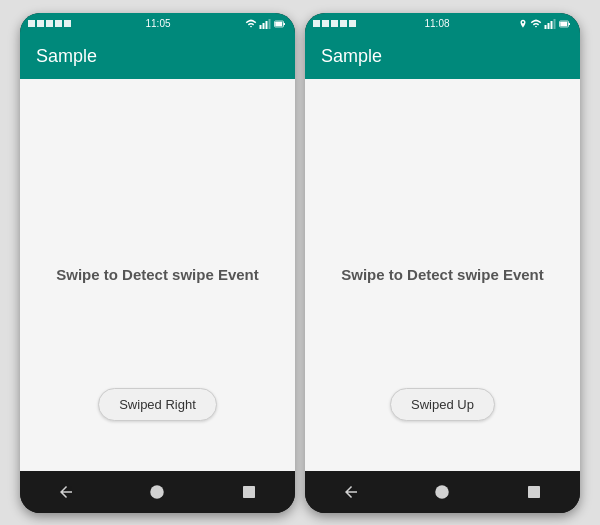 The width and height of the screenshot is (600, 525). I want to click on back-icon-right, so click(351, 492).